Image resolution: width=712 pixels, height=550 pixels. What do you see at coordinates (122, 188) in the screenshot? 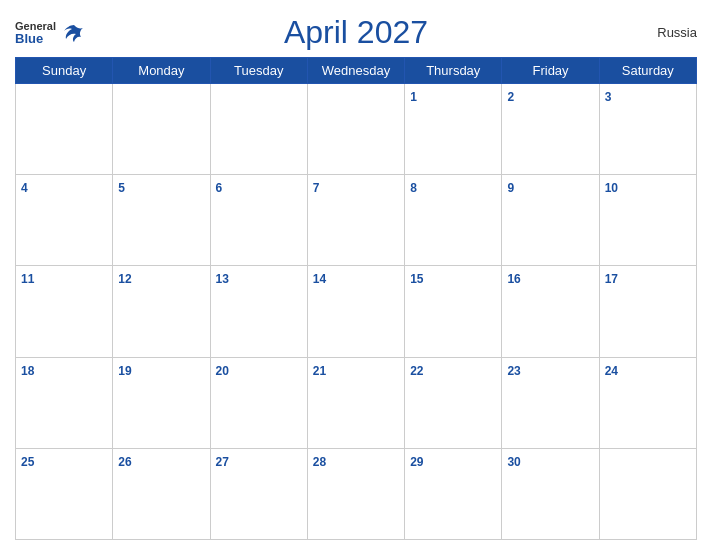
I see `day-number: 5` at bounding box center [122, 188].